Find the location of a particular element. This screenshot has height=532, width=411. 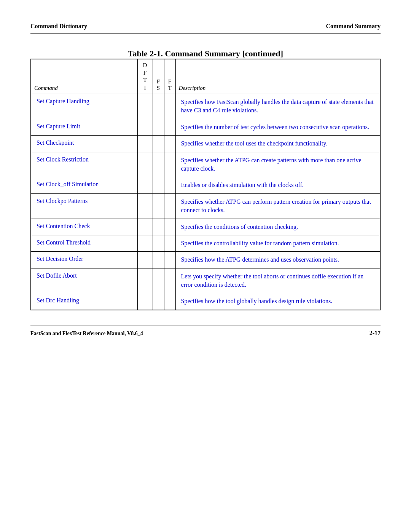

table-row: Set Control ThresholdSpecifies the contr… is located at coordinates (206, 243).